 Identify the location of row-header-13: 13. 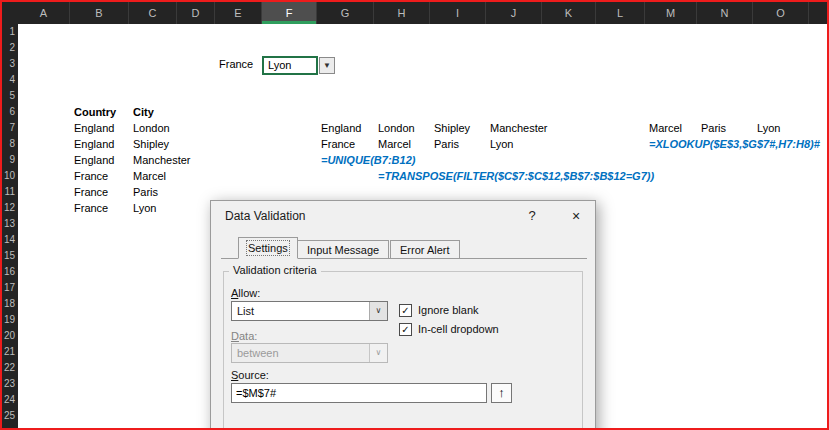
(10, 224).